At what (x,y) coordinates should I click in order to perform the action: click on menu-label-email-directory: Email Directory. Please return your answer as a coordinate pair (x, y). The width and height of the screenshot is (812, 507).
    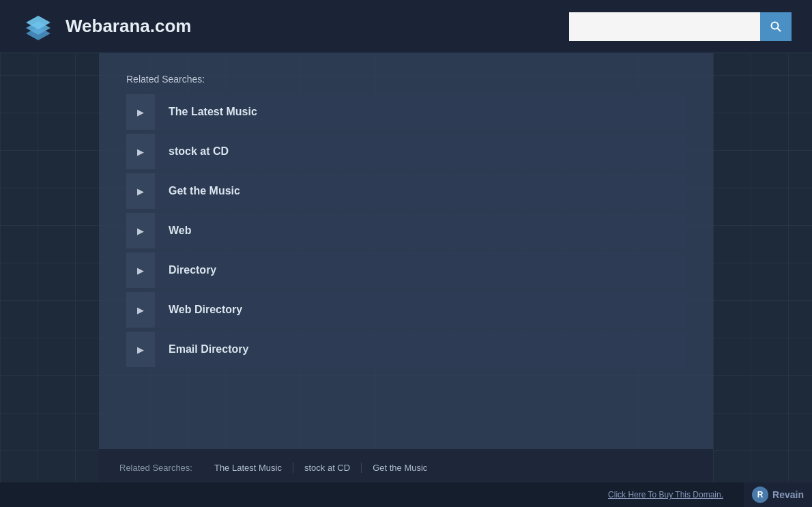
    Looking at the image, I should click on (202, 349).